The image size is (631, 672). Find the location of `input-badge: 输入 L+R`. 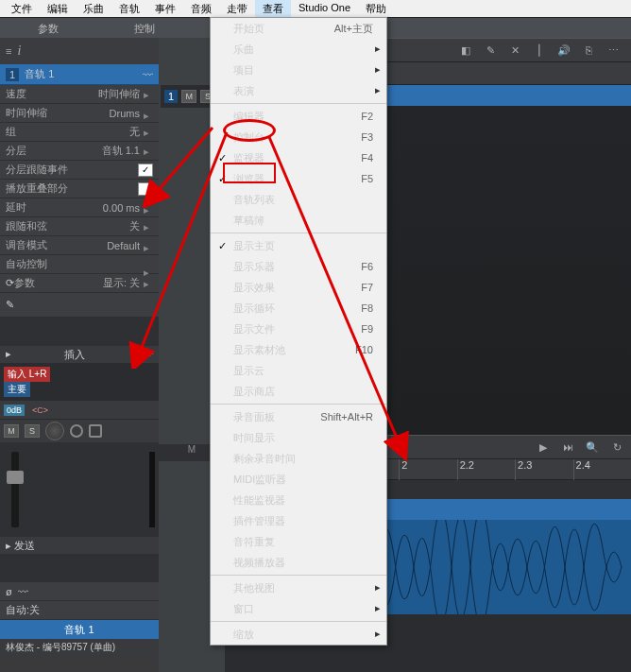

input-badge: 输入 L+R is located at coordinates (26, 374).